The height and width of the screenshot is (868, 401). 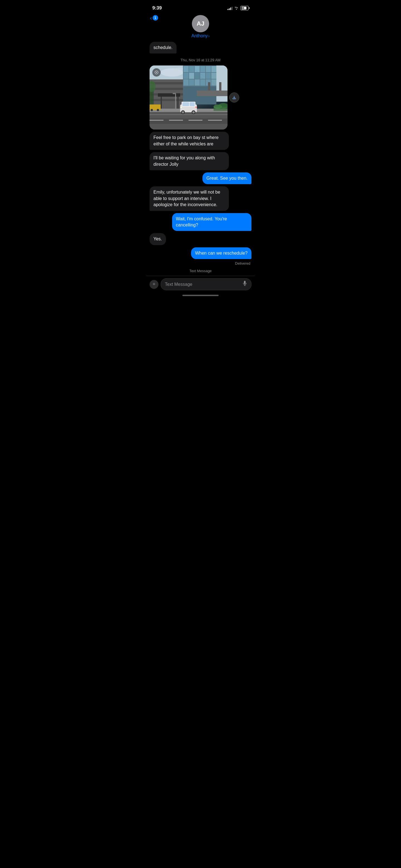 What do you see at coordinates (200, 36) in the screenshot?
I see `contact-name: Anthony ›` at bounding box center [200, 36].